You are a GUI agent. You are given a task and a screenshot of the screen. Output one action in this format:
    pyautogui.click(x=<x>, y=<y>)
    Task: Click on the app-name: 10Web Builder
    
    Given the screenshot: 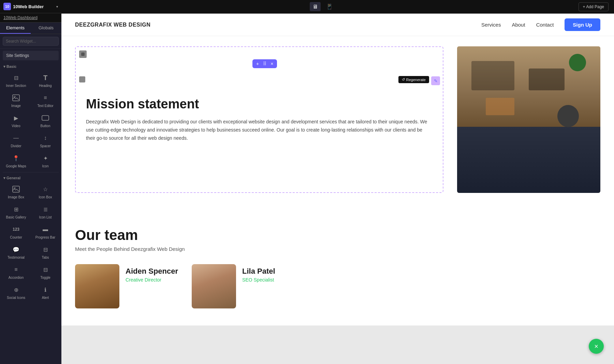 What is the action you would take?
    pyautogui.click(x=33, y=7)
    